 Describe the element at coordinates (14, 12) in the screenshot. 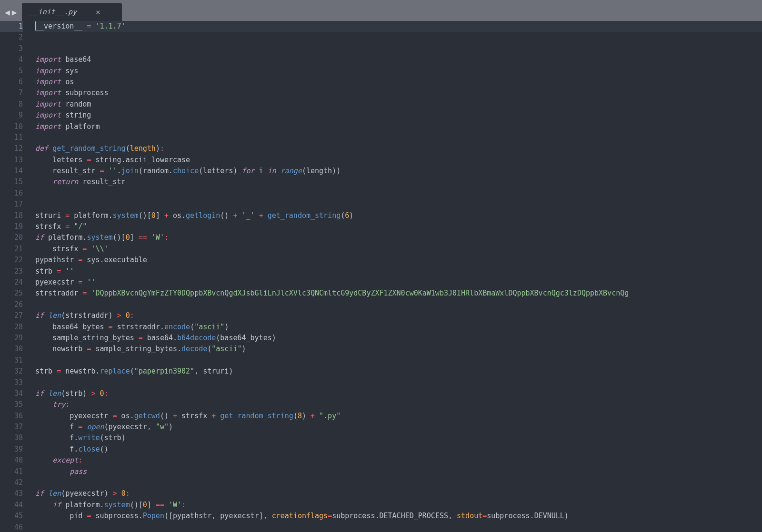

I see `nav-forward-icon: ▶` at that location.